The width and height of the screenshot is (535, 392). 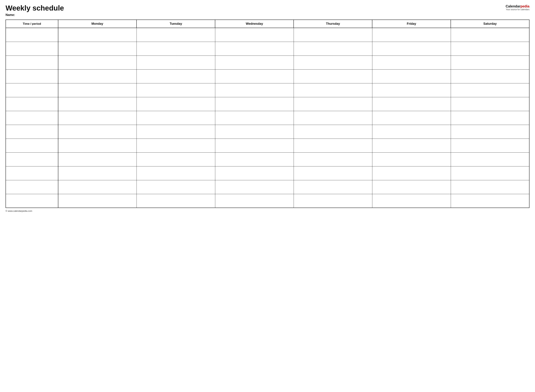 I want to click on col-header-friday: Friday, so click(x=412, y=24).